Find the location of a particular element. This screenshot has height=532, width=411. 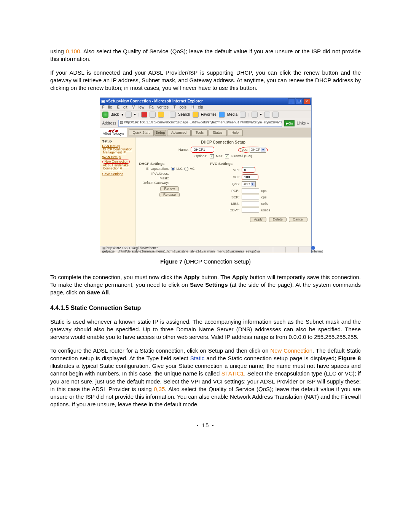

search-icon is located at coordinates (173, 115).